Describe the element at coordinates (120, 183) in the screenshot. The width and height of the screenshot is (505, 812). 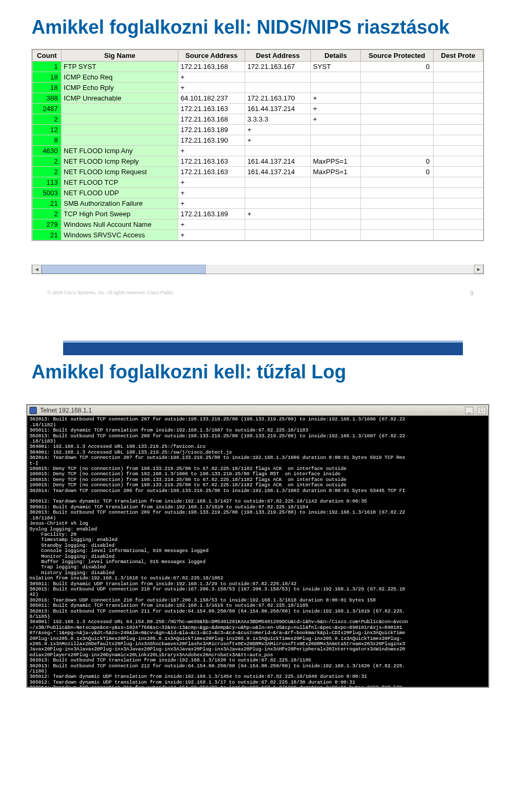
I see `cell-sig: NET FLOOD TCP` at that location.